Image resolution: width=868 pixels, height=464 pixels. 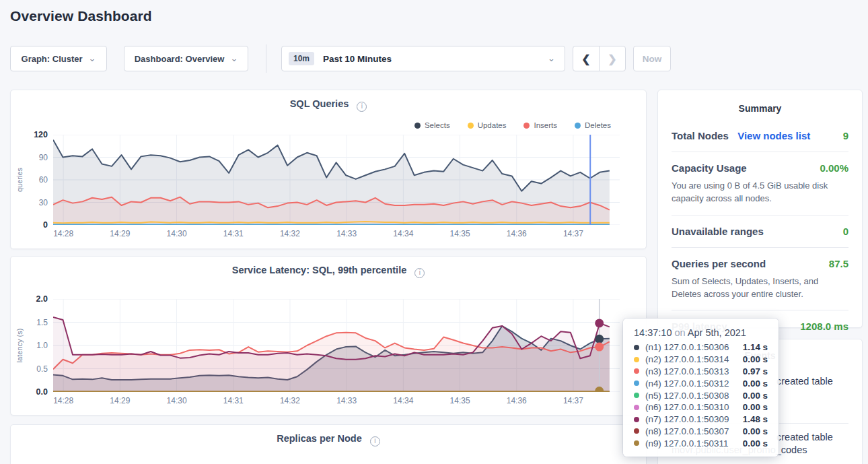 I want to click on replicas-per-node-card: Replicas per Node i, so click(x=328, y=444).